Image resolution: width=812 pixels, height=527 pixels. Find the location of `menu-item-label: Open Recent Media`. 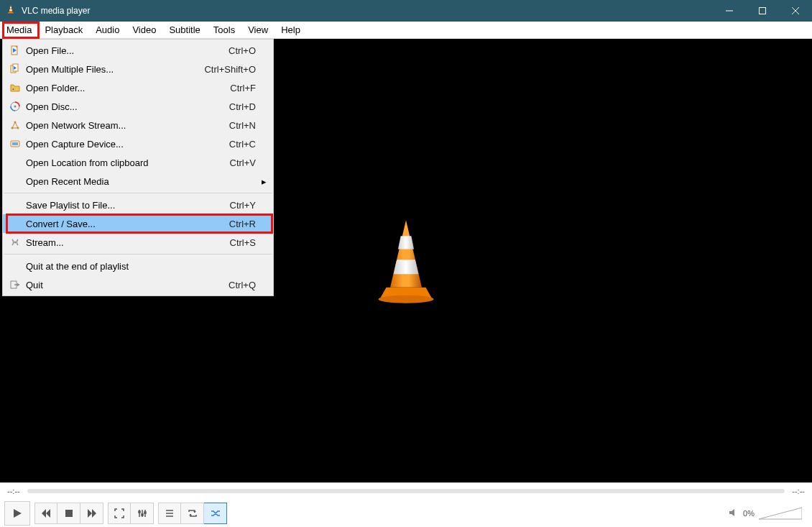

menu-item-label: Open Recent Media is located at coordinates (139, 181).